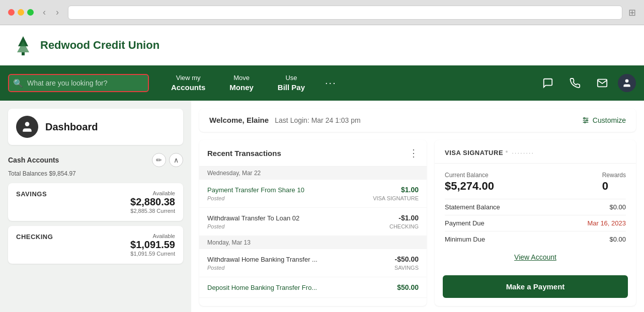  I want to click on date-divider-1: Wednesday, Mar 22, so click(313, 173).